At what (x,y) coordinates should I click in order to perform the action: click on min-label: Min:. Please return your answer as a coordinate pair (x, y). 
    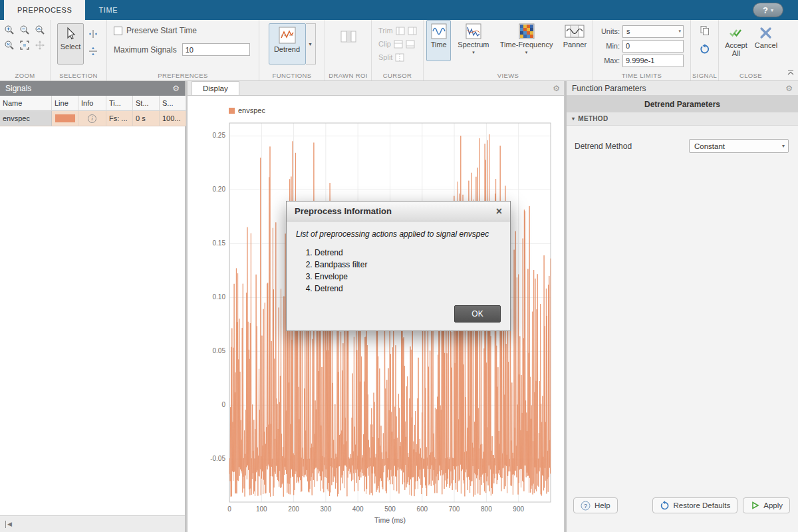
    Looking at the image, I should click on (608, 46).